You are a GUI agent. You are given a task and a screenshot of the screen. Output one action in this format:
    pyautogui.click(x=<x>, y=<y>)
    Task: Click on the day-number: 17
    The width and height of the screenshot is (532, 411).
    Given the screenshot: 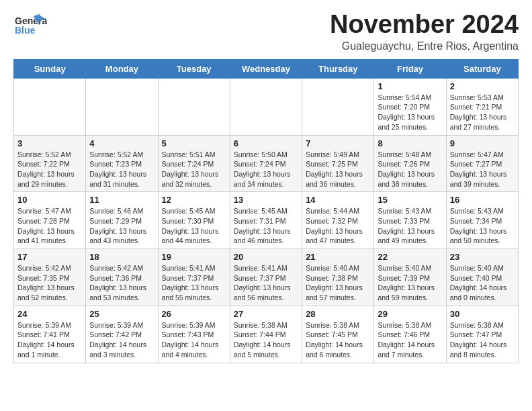 What is the action you would take?
    pyautogui.click(x=50, y=257)
    